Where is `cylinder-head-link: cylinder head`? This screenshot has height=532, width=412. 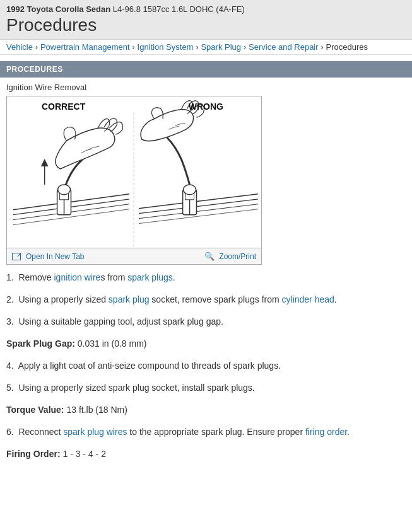 cylinder-head-link: cylinder head is located at coordinates (308, 299).